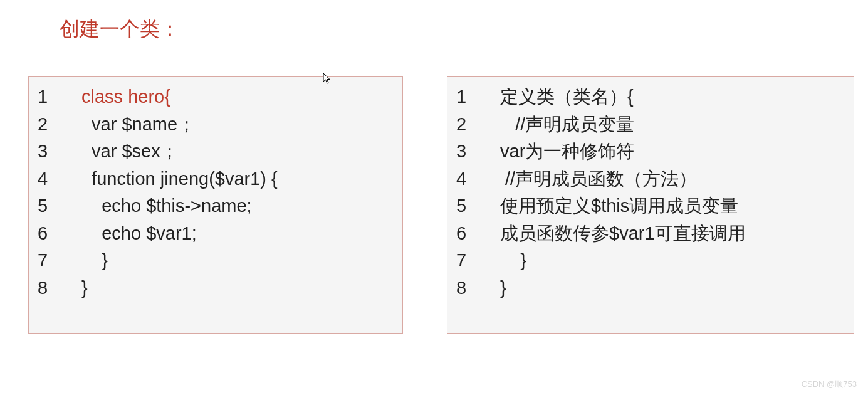  Describe the element at coordinates (130, 152) in the screenshot. I see `code-text: var $sex；` at that location.